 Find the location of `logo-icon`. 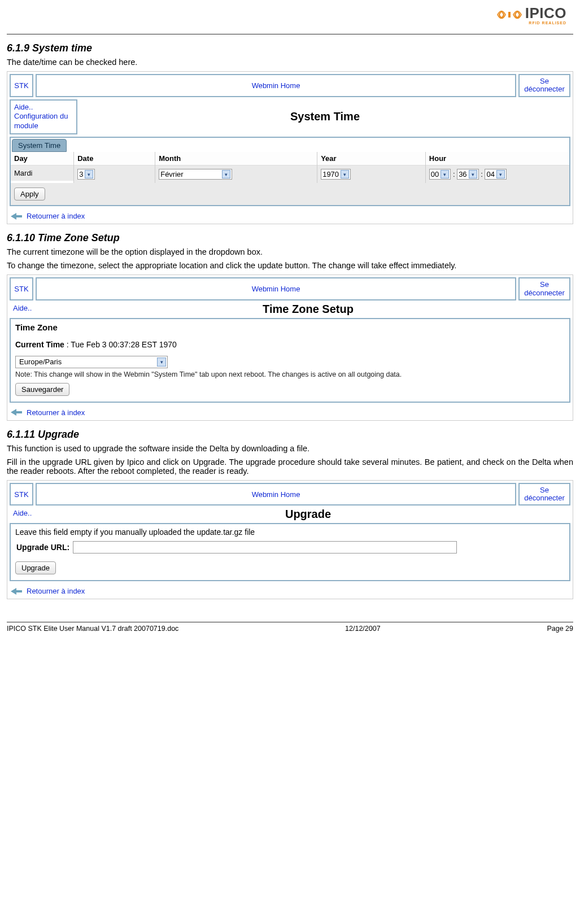

logo-icon is located at coordinates (509, 15).